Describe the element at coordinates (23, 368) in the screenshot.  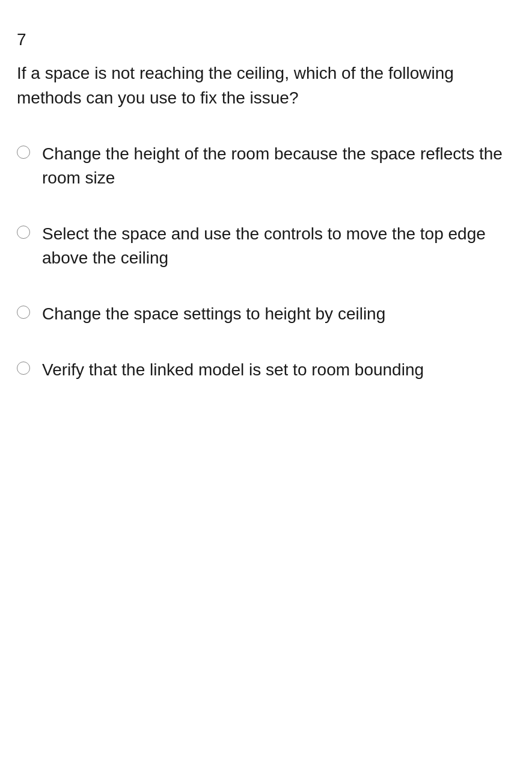
I see `radio-circle-d` at that location.